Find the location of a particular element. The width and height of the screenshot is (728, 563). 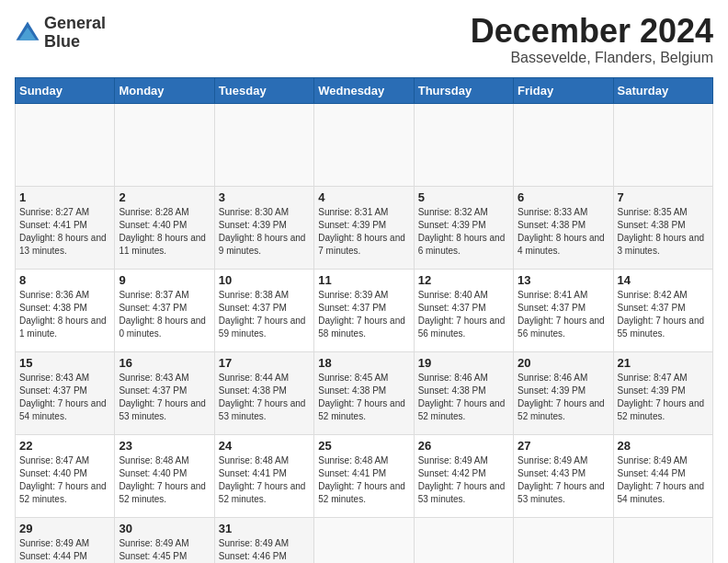

header-day-wednesday: Wednesday is located at coordinates (364, 91).